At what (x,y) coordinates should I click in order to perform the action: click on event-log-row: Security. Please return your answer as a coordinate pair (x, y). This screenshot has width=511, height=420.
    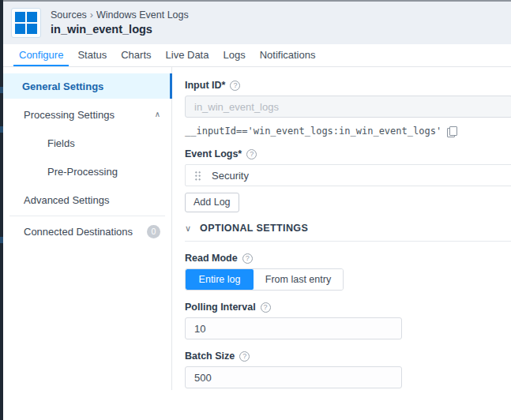
    Looking at the image, I should click on (348, 175).